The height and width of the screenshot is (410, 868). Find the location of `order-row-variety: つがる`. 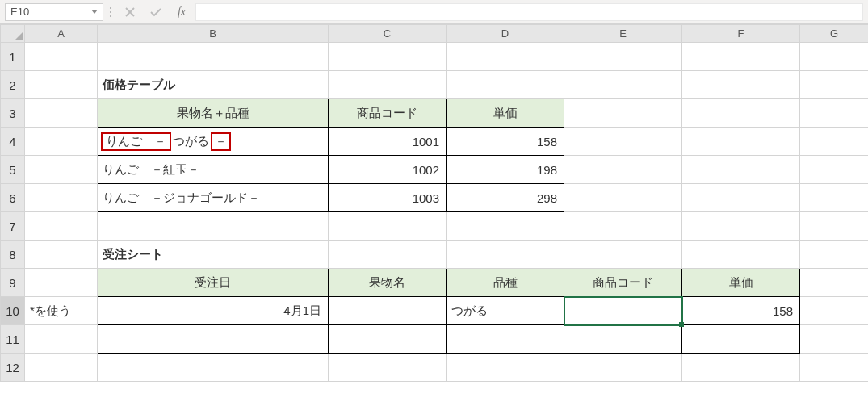

order-row-variety: つがる is located at coordinates (505, 312).